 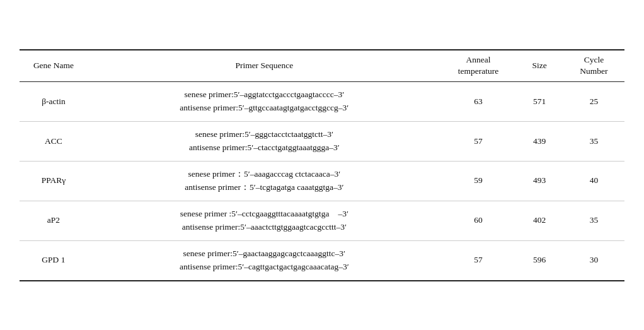 I want to click on primer-sense: senese primer:5′–gggctacctctaatggtctt–3′, so click(x=265, y=135).